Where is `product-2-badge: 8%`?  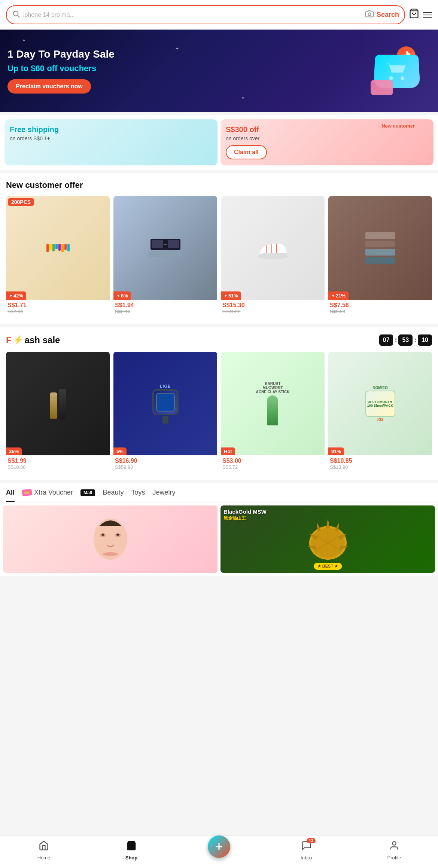
product-2-badge: 8% is located at coordinates (122, 296).